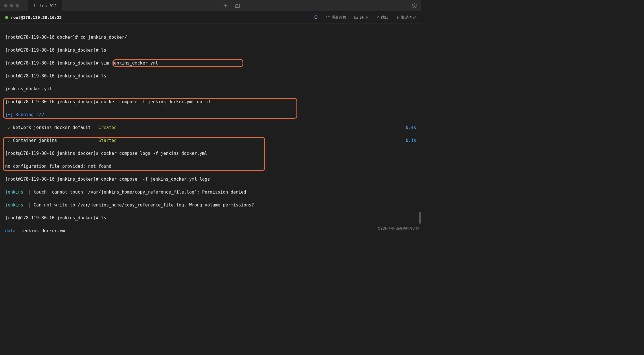 This screenshot has width=644, height=355. What do you see at coordinates (7, 17) in the screenshot?
I see `status-indicator` at bounding box center [7, 17].